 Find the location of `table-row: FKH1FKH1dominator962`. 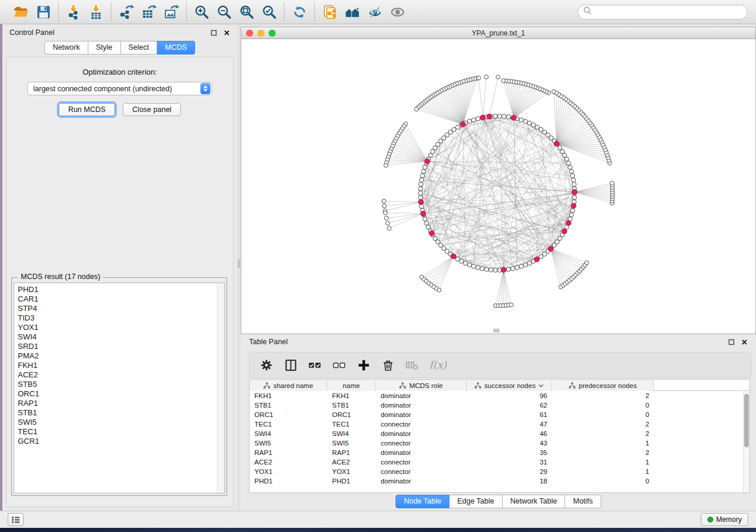

table-row: FKH1FKH1dominator962 is located at coordinates (499, 396).